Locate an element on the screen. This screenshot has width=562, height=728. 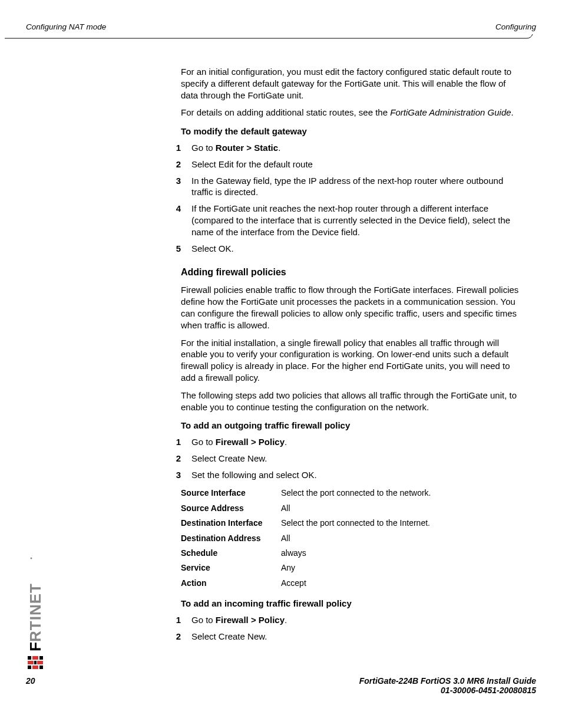
intro-p2: For details on adding additional static … is located at coordinates (351, 113).